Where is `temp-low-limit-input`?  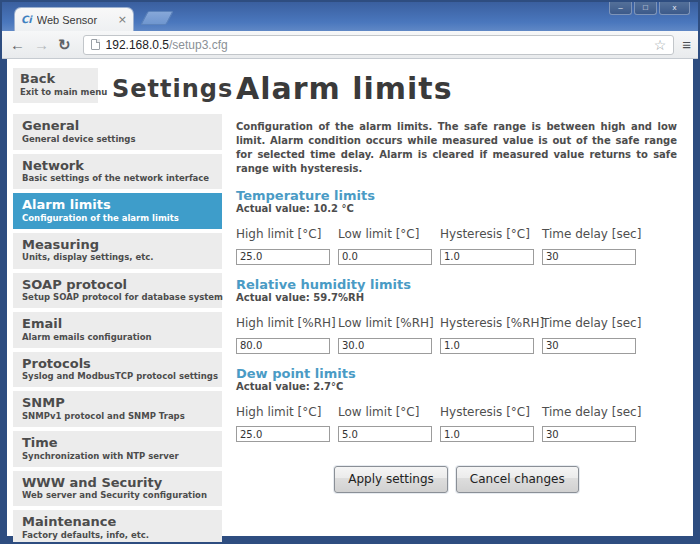
temp-low-limit-input is located at coordinates (385, 257).